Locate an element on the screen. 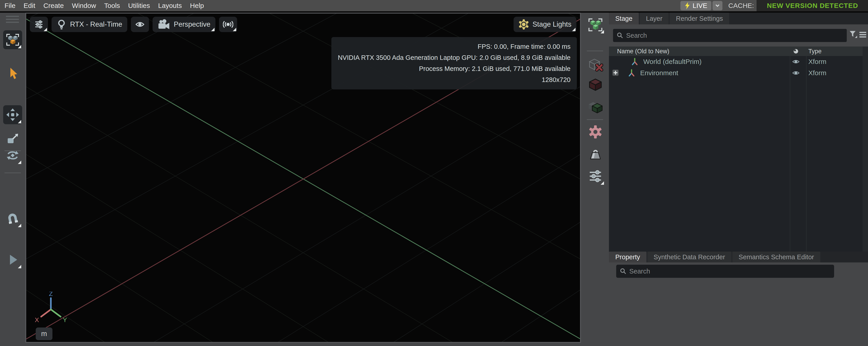 Image resolution: width=868 pixels, height=346 pixels. menu-utilities: Utilities is located at coordinates (139, 5).